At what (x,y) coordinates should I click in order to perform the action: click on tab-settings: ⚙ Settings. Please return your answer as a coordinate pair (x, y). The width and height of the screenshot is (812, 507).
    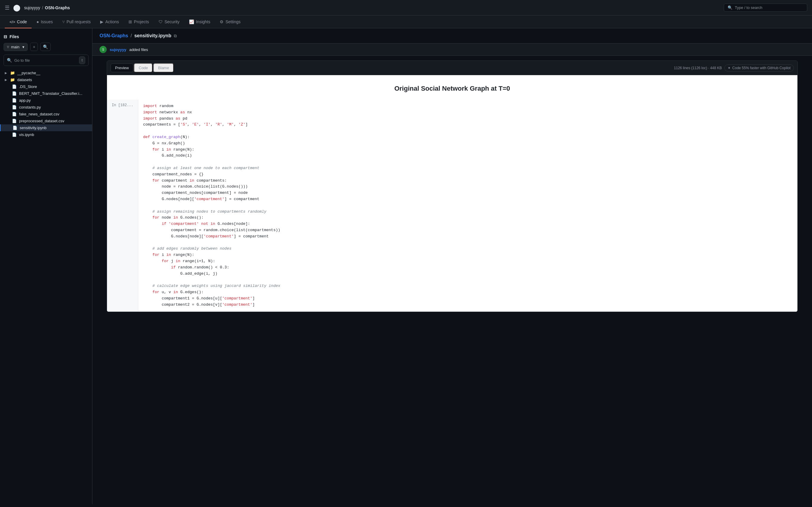
    Looking at the image, I should click on (230, 22).